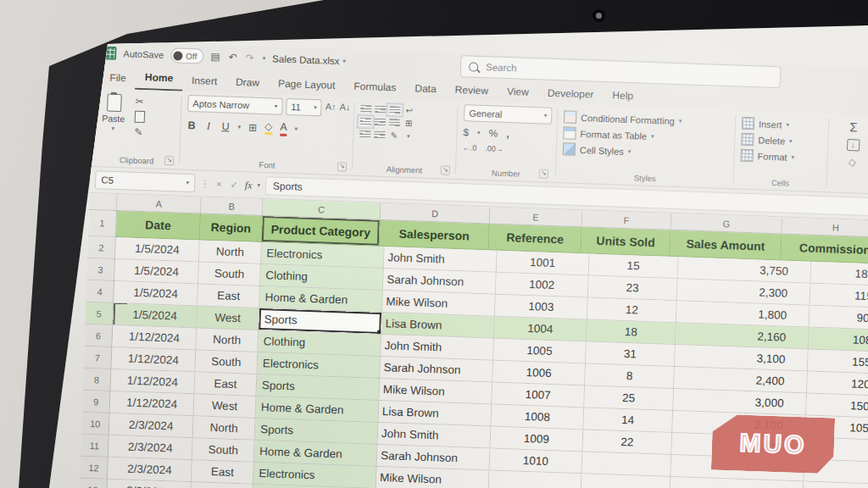 This screenshot has width=868, height=488. Describe the element at coordinates (309, 59) in the screenshot. I see `document-title: Sales Data.xlsx ▾` at that location.